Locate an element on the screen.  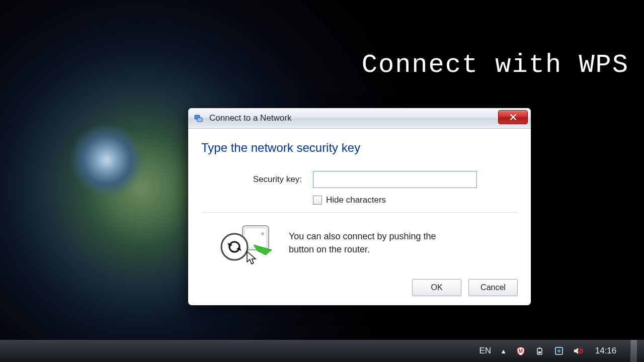
divider is located at coordinates (359, 212).